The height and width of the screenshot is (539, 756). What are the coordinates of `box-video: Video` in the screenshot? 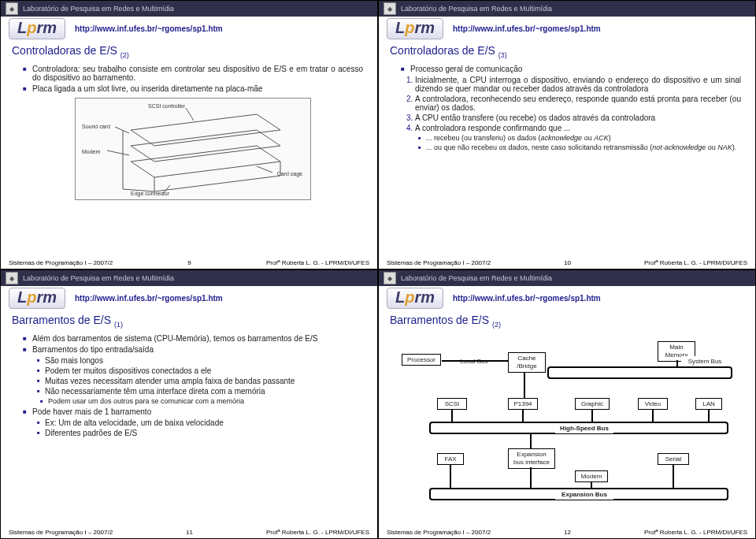 It's located at (653, 403).